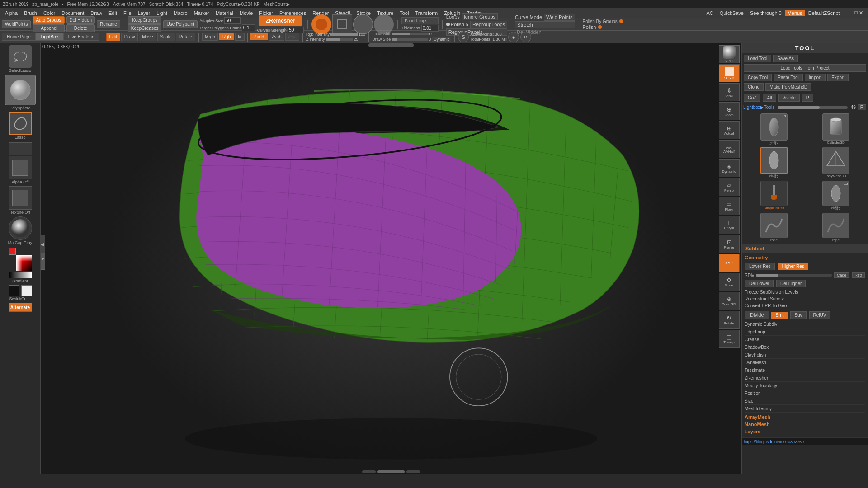 This screenshot has height=488, width=868. What do you see at coordinates (246, 13) in the screenshot?
I see `menu-movie: Movie` at bounding box center [246, 13].